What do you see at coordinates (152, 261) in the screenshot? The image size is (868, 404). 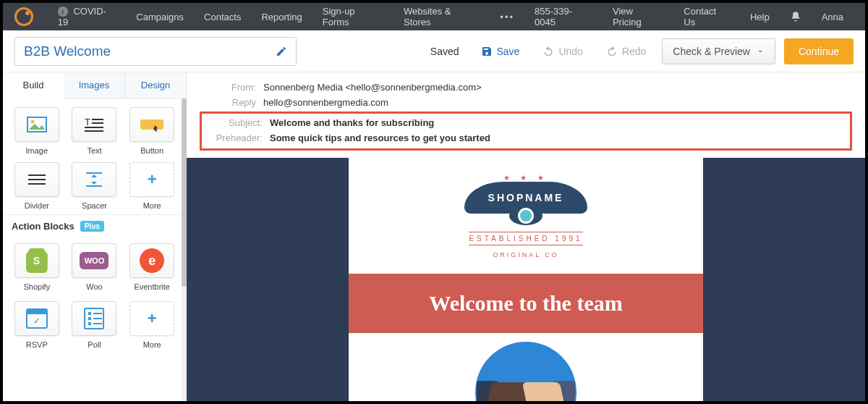 I see `eventbrite-icon: e` at bounding box center [152, 261].